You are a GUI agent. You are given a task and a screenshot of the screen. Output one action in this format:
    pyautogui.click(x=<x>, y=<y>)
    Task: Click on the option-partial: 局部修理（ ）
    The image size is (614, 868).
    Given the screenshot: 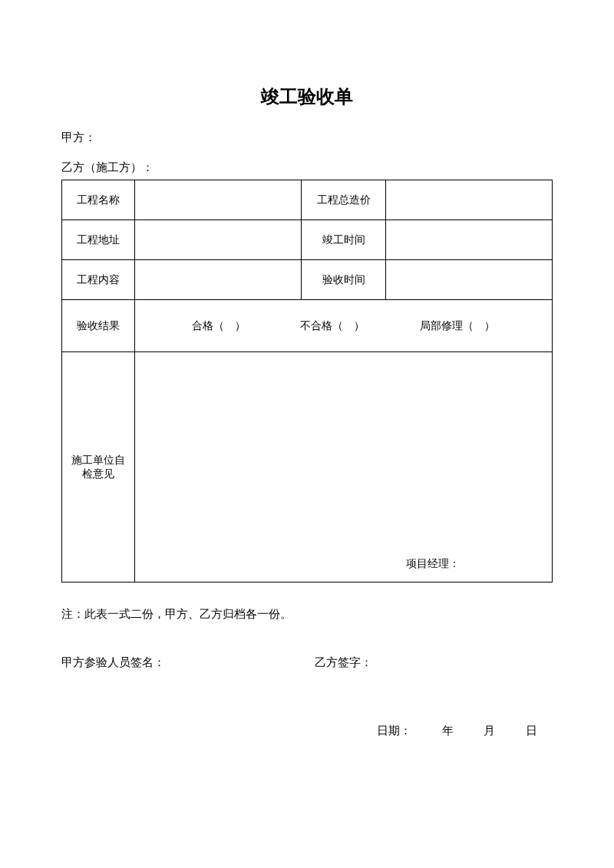 What is the action you would take?
    pyautogui.click(x=457, y=326)
    